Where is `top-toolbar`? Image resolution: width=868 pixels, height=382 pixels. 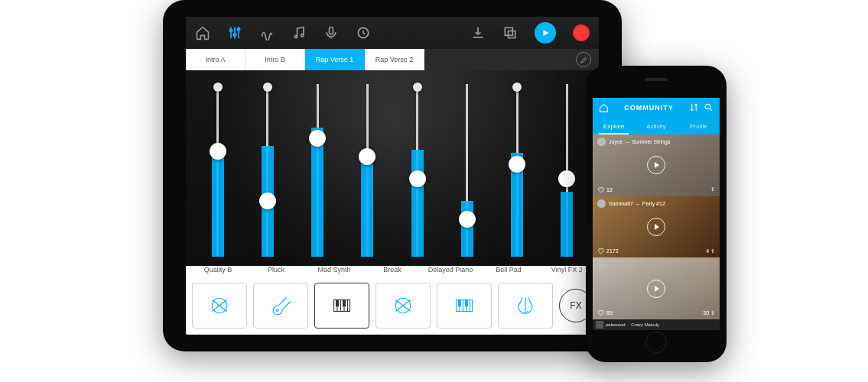
top-toolbar is located at coordinates (392, 33).